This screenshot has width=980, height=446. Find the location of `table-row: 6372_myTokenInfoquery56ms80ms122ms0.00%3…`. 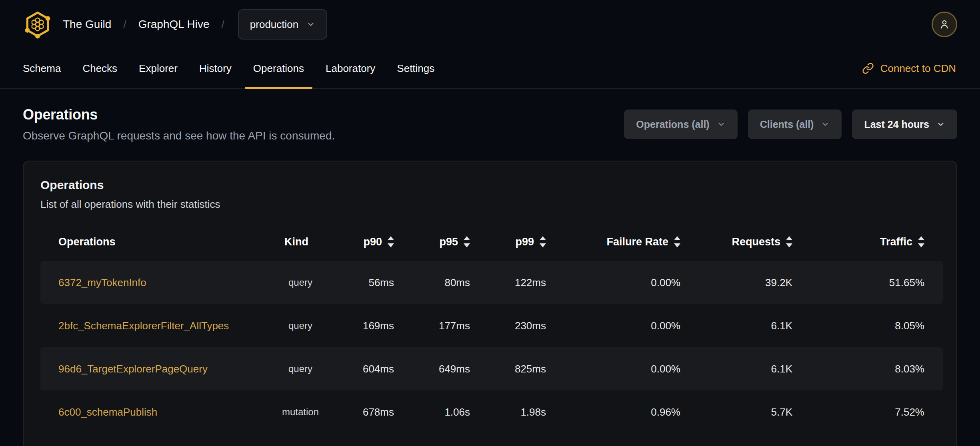

table-row: 6372_myTokenInfoquery56ms80ms122ms0.00%3… is located at coordinates (492, 283).